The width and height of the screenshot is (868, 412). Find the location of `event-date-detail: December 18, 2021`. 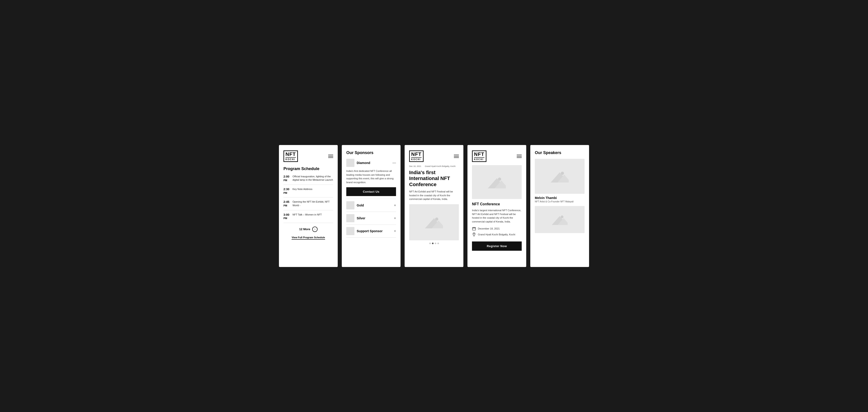

event-date-detail: December 18, 2021 is located at coordinates (497, 229).